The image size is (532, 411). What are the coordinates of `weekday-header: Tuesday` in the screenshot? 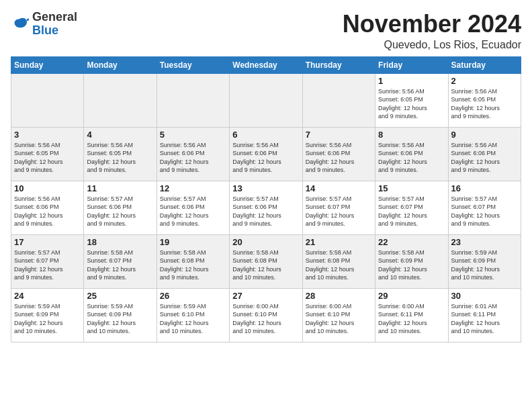 It's located at (193, 64).